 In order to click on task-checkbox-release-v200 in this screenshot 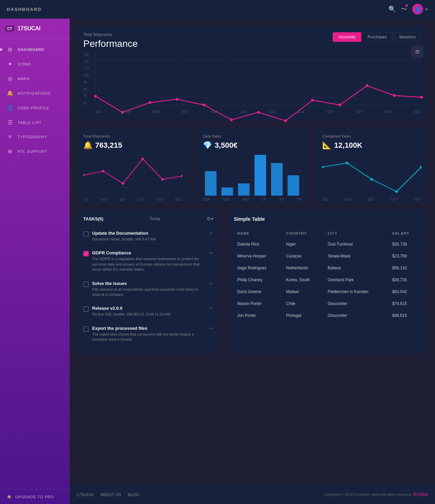, I will do `click(86, 309)`.